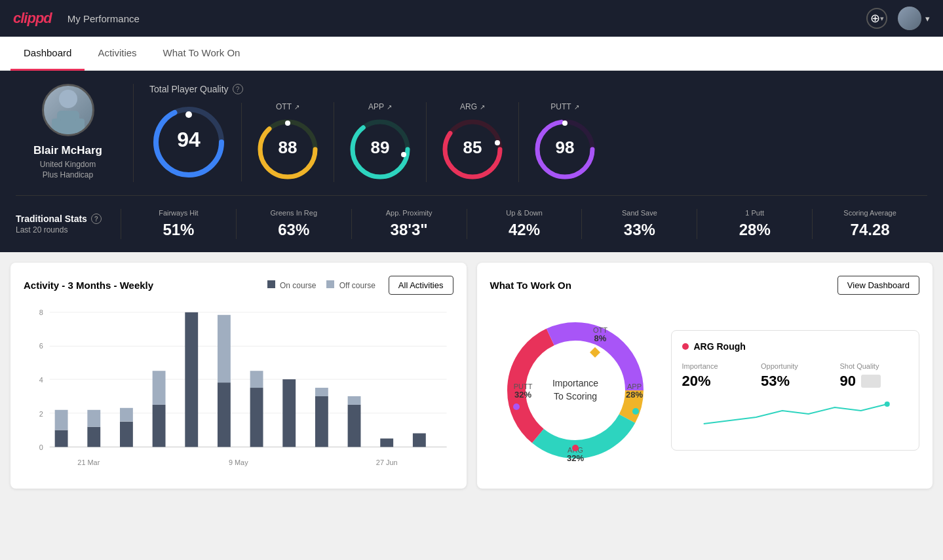  Describe the element at coordinates (524, 213) in the screenshot. I see `stat-up-down-label: Up & Down` at that location.